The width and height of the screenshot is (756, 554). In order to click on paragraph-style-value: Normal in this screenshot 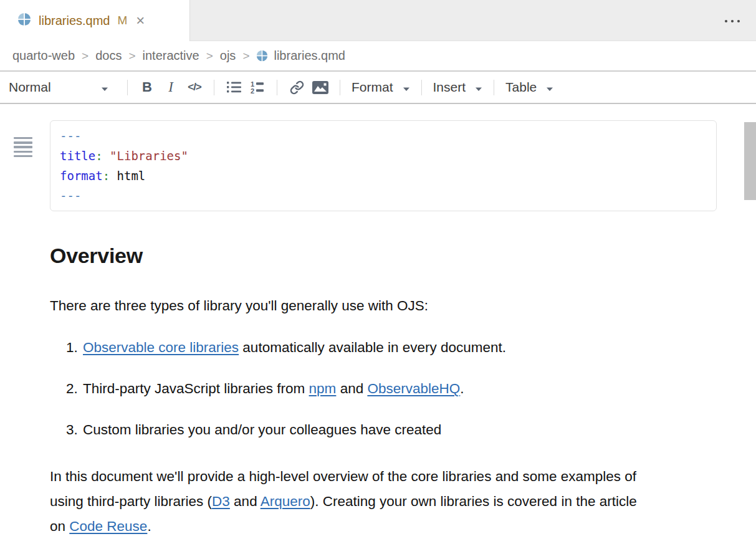, I will do `click(30, 87)`.